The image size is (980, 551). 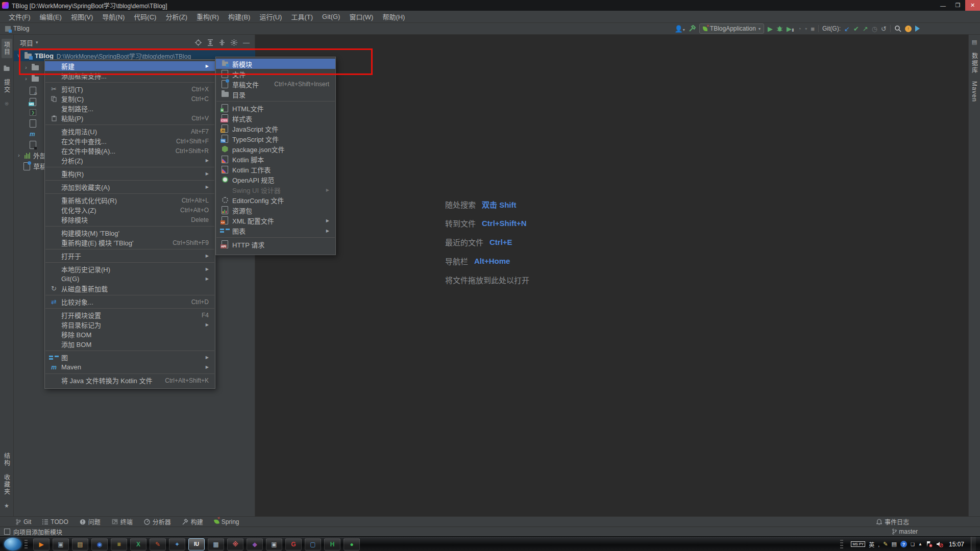 What do you see at coordinates (732, 29) in the screenshot?
I see `run-configuration-select: TBlogApplication ▾` at bounding box center [732, 29].